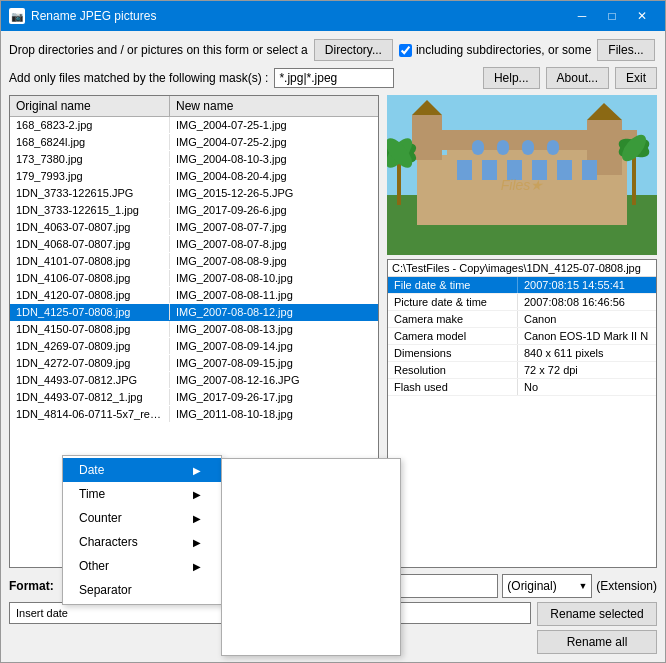  Describe the element at coordinates (194, 398) in the screenshot. I see `file-row: 1DN_4493-07-0812_1.jpgIMG_2017-09-26-17.…` at that location.